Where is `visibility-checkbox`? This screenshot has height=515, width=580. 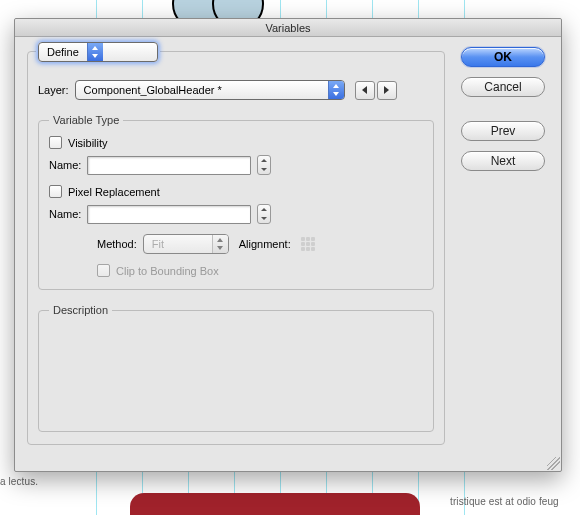
visibility-checkbox is located at coordinates (56, 142).